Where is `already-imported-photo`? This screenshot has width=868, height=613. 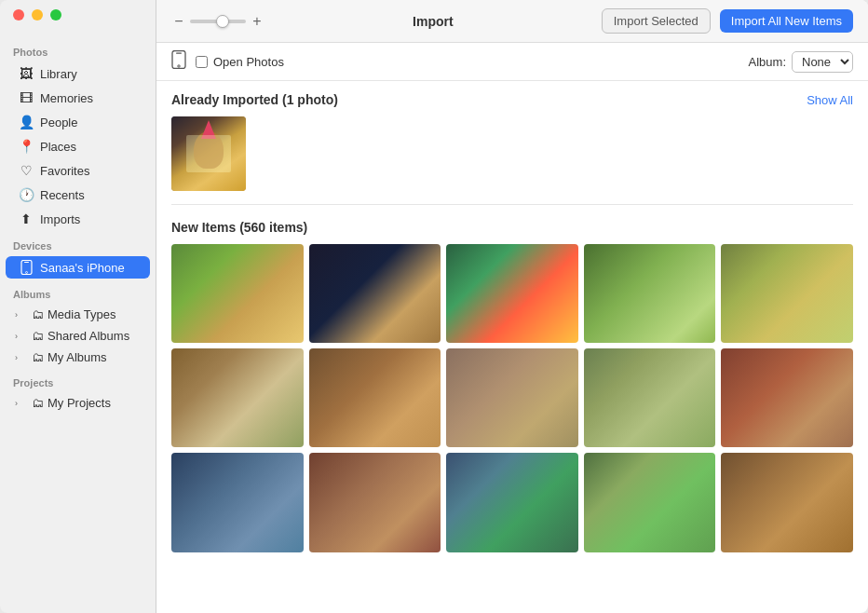 already-imported-photo is located at coordinates (209, 154).